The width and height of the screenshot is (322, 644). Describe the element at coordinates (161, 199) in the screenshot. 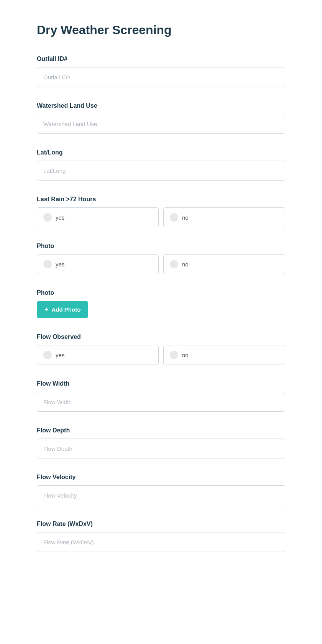

I see `last-rain-label: Last Rain >72 Hours` at that location.